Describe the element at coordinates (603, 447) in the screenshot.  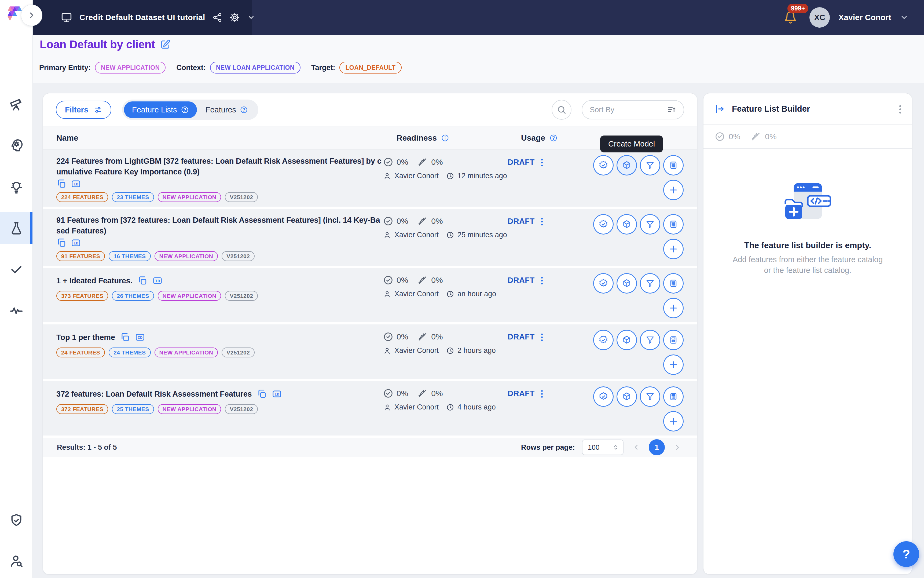
I see `rows-per-page-select: 100` at that location.